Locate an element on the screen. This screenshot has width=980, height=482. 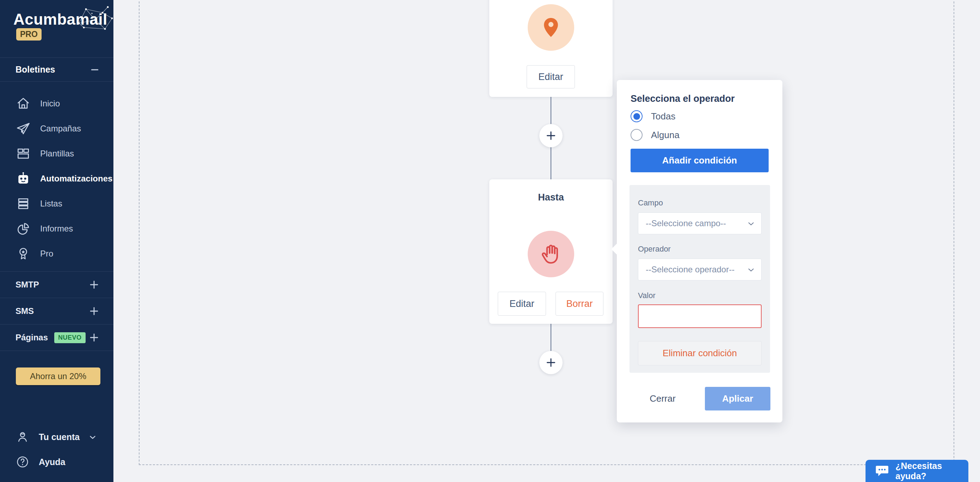
sidebar-nav: Inicio Campañas Plantillas Automatizacio… is located at coordinates (57, 178).